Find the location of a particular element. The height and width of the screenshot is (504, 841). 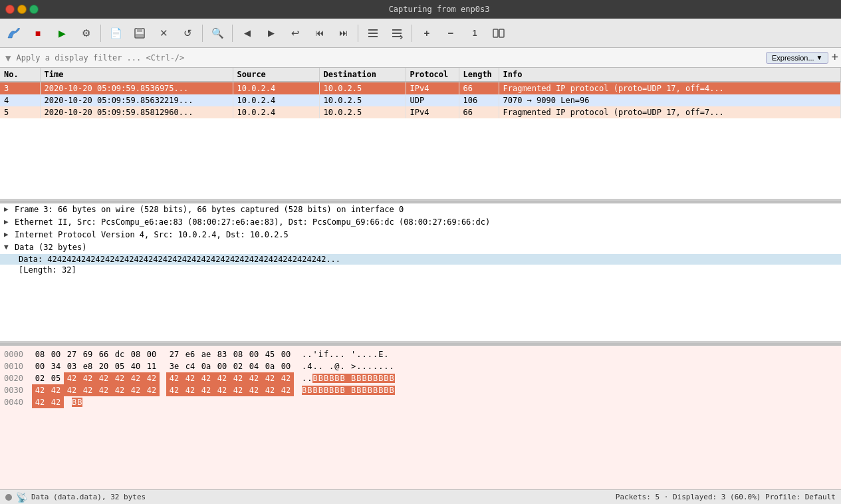

status-right-text: Packets: 5 · Displayed: 3 (60.0%) Profil… is located at coordinates (726, 497).